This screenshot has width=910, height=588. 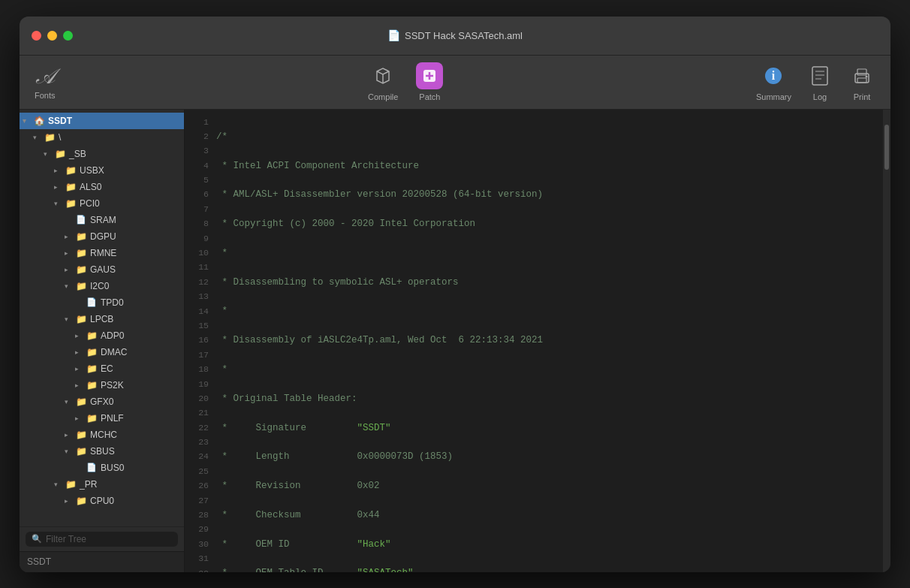 What do you see at coordinates (59, 204) in the screenshot?
I see `tree-arrow-pci0` at bounding box center [59, 204].